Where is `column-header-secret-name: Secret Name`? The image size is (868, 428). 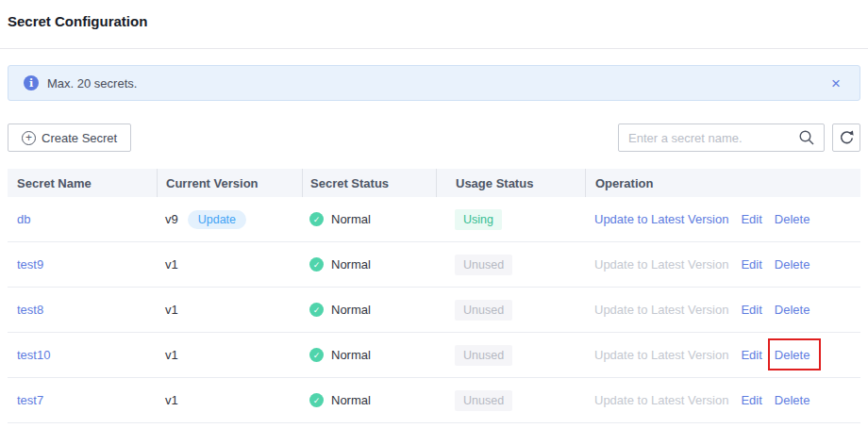 column-header-secret-name: Secret Name is located at coordinates (82, 183).